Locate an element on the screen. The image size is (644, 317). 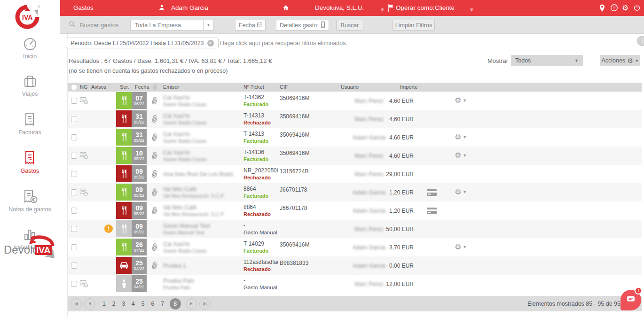
operate-as-value: Cliente is located at coordinates (445, 8).